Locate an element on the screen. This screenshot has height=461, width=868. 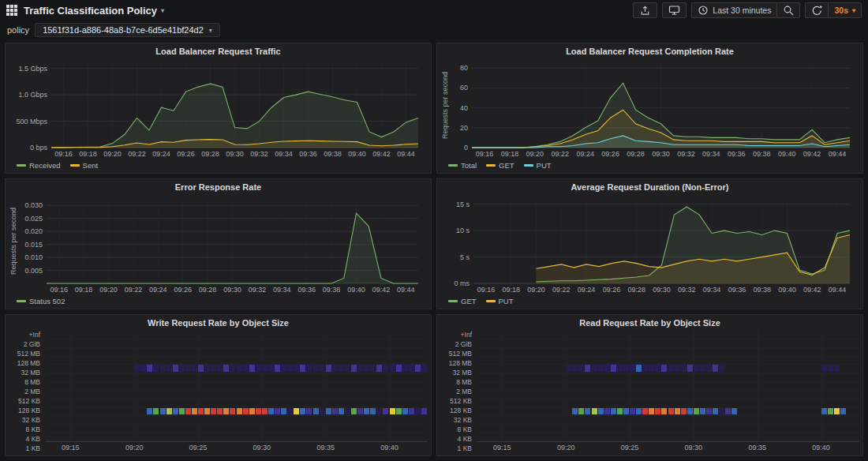
x-axis-label: 09:36 is located at coordinates (737, 290).